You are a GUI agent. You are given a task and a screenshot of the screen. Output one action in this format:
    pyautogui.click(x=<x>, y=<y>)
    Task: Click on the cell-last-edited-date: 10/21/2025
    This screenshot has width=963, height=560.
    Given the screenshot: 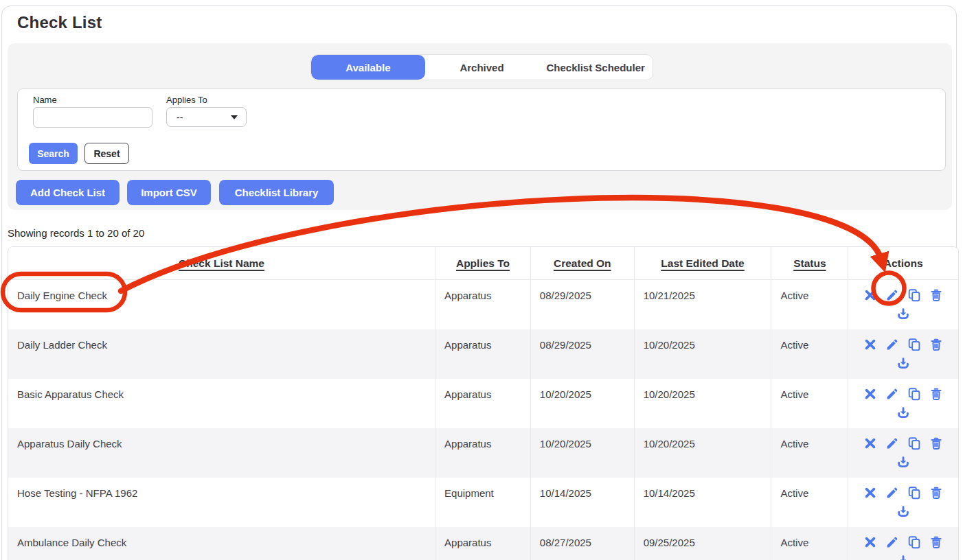 What is the action you would take?
    pyautogui.click(x=703, y=305)
    